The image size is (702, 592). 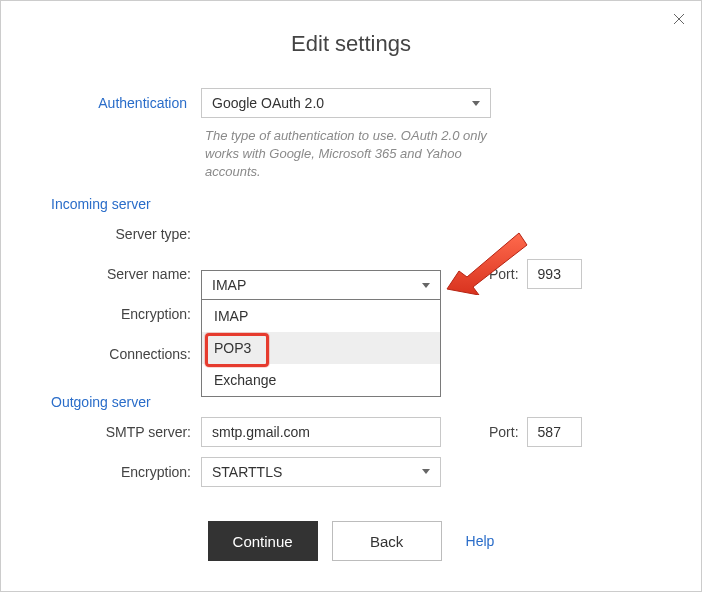 I want to click on dialog-button-row: Continue Back Help, so click(x=351, y=541).